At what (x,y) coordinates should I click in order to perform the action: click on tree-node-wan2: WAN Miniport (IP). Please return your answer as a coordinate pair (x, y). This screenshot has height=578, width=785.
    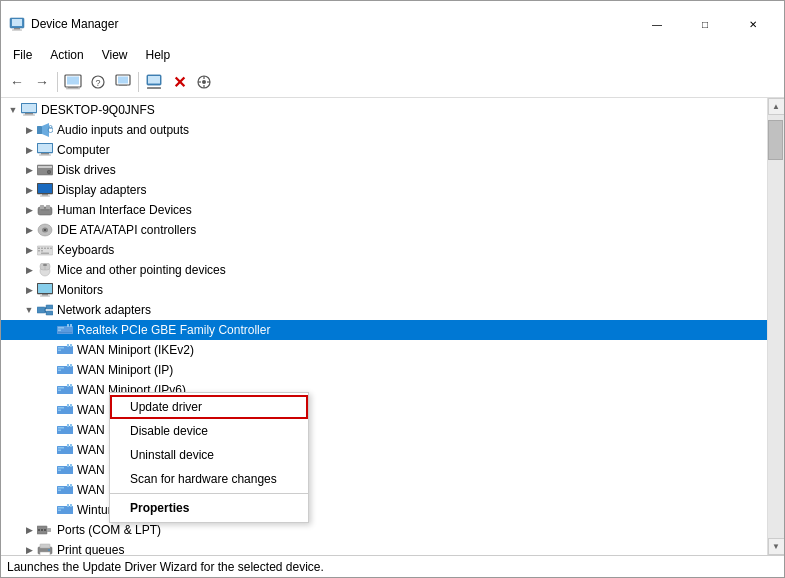
    Looking at the image, I should click on (384, 370).